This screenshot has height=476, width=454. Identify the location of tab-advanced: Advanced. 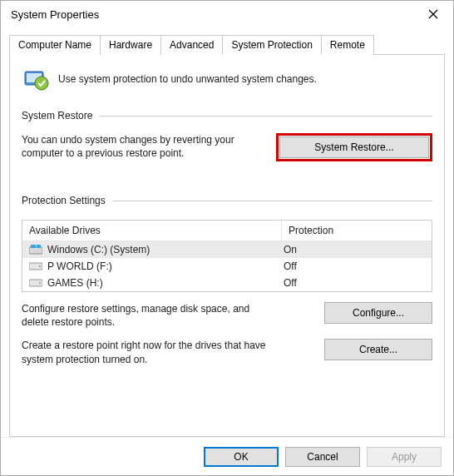
(191, 45).